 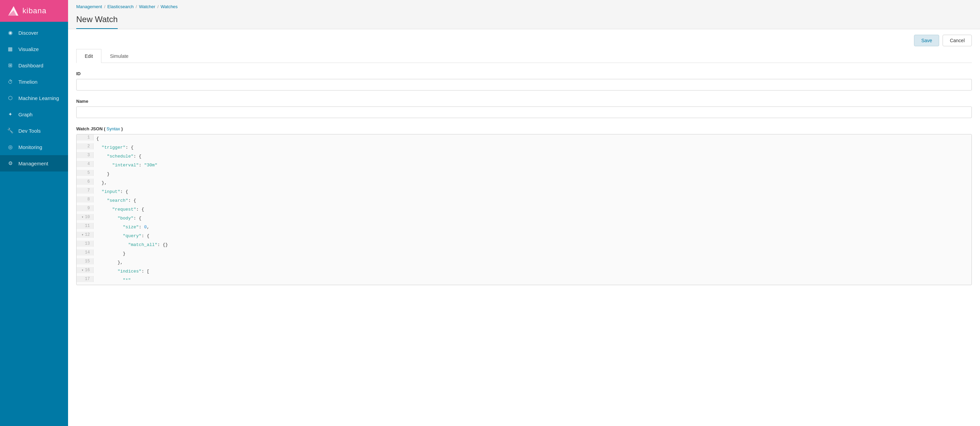 I want to click on line-content: "query": {, so click(x=533, y=236).